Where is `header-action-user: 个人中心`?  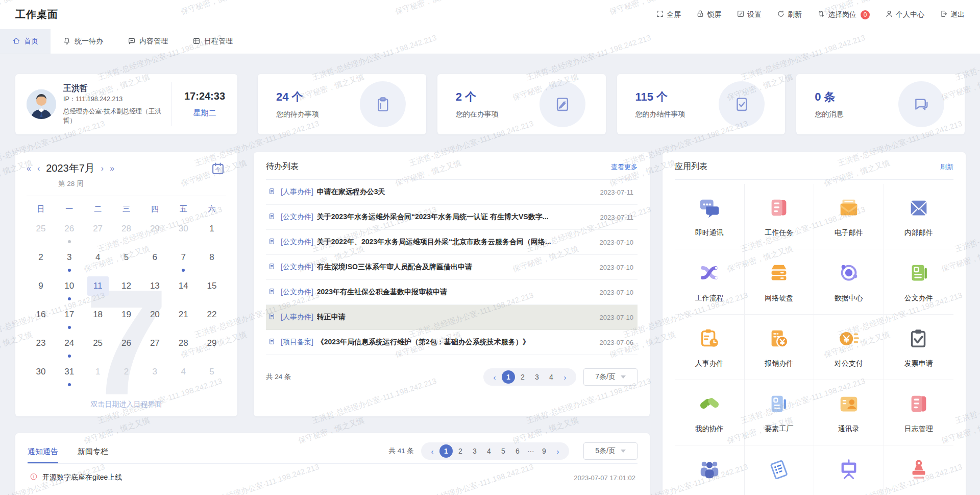 header-action-user: 个人中心 is located at coordinates (904, 14).